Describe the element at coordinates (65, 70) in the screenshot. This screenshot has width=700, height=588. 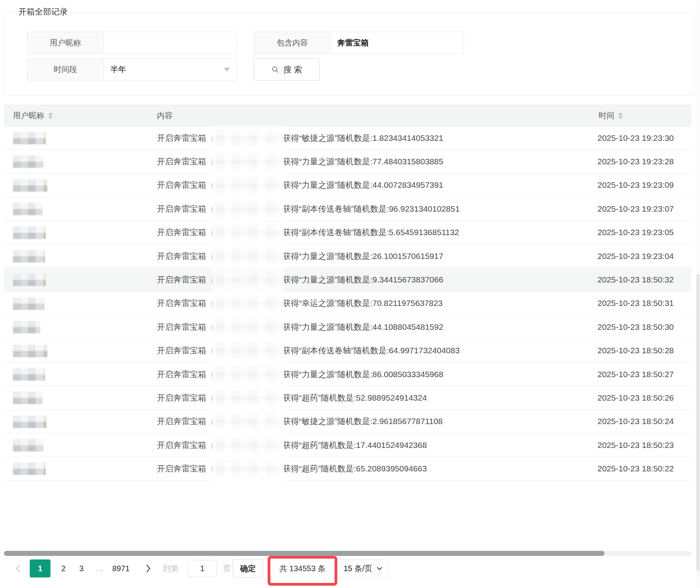
I see `period-label: 时间段` at that location.